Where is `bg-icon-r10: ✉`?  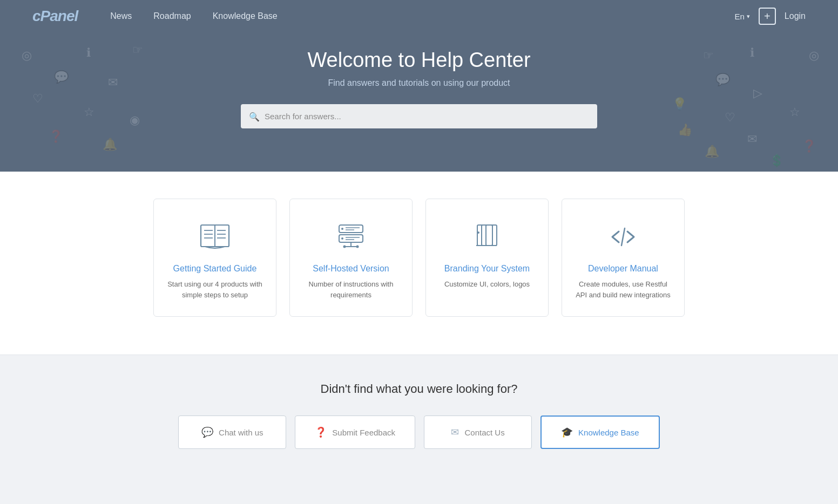 bg-icon-r10: ✉ is located at coordinates (752, 139).